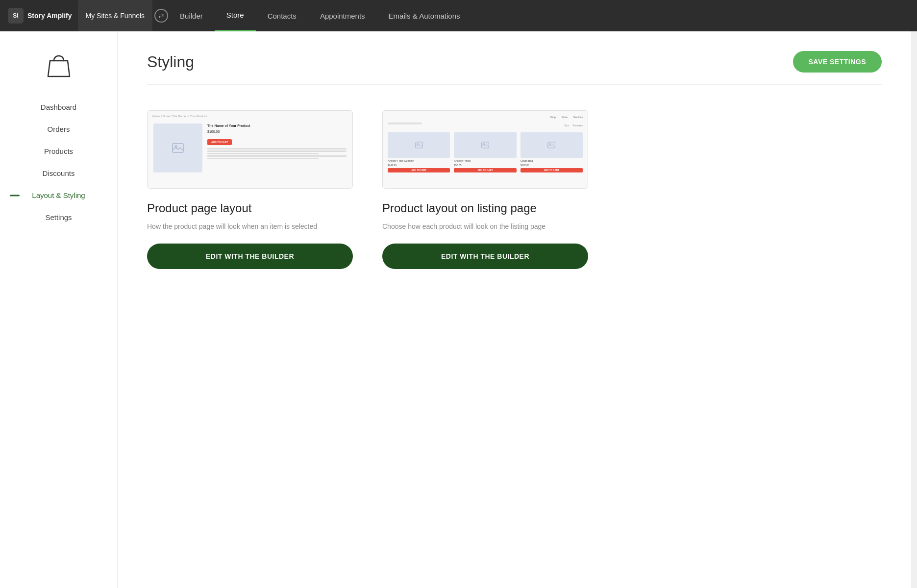 This screenshot has height=588, width=917. What do you see at coordinates (424, 16) in the screenshot?
I see `nav-emails: Emails & Automations` at bounding box center [424, 16].